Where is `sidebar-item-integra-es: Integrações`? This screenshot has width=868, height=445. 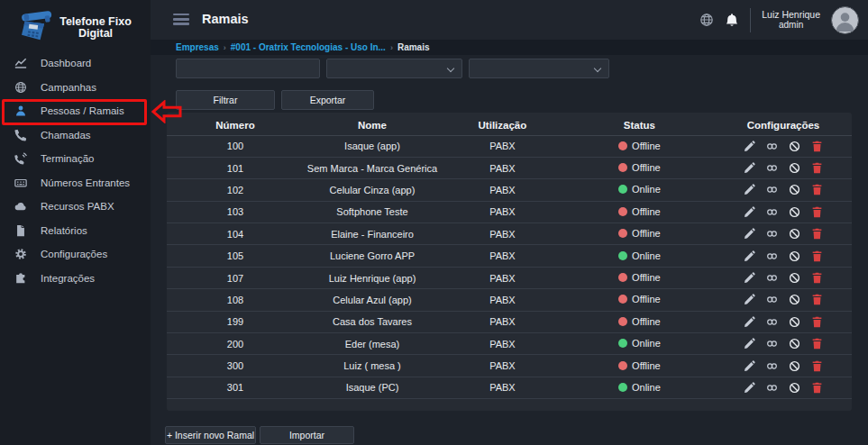 sidebar-item-integra-es: Integrações is located at coordinates (76, 279).